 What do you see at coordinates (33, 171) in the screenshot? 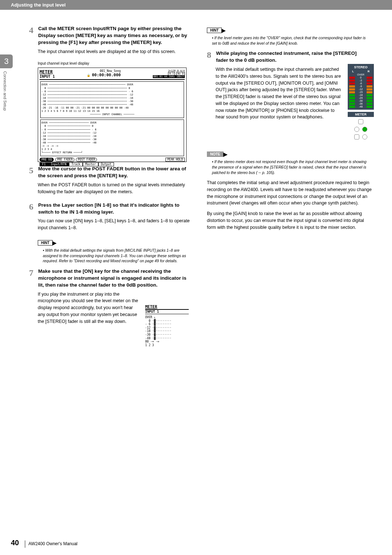
I see `step-number: 5` at bounding box center [33, 171].